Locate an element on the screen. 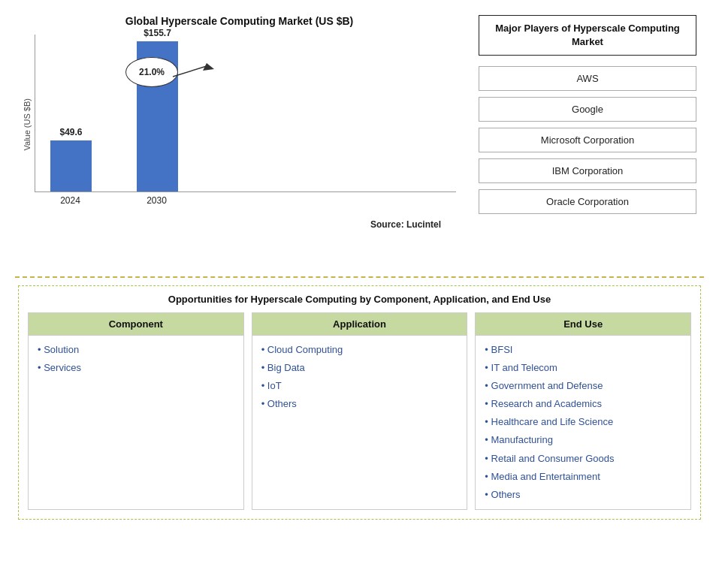 The width and height of the screenshot is (719, 588). player-aws: AWS is located at coordinates (588, 78).